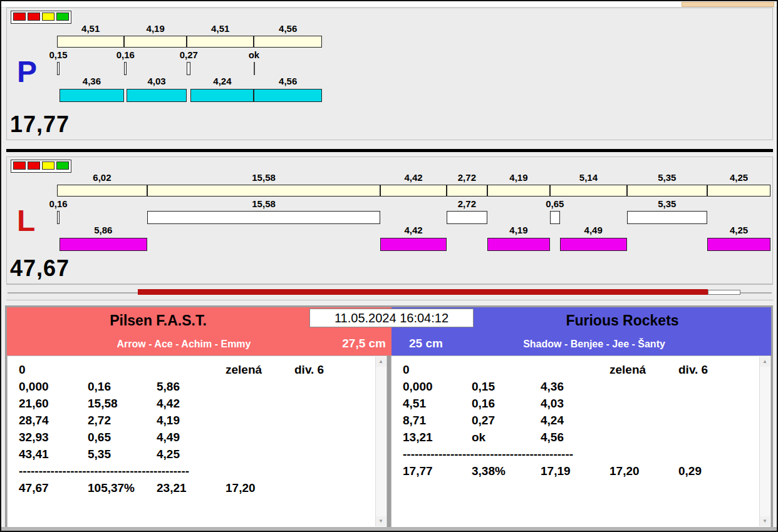 The image size is (778, 532). Describe the element at coordinates (575, 387) in the screenshot. I see `result-cell: 4,36` at that location.